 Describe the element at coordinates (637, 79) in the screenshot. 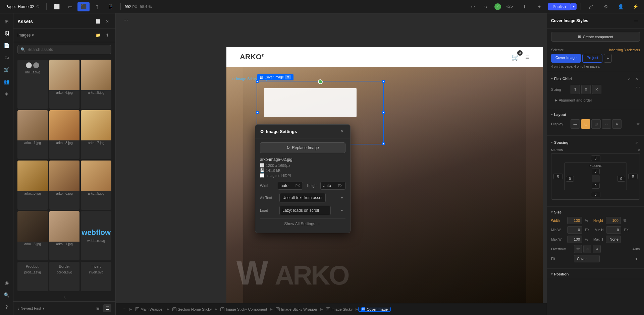

I see `fc-more-icon: ✕` at that location.